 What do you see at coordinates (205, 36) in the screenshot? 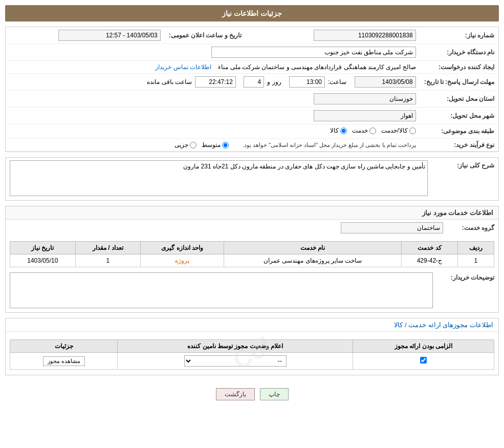
I see `announce-date-label: تاریخ و ساعت اعلان عمومی:` at bounding box center [205, 36].